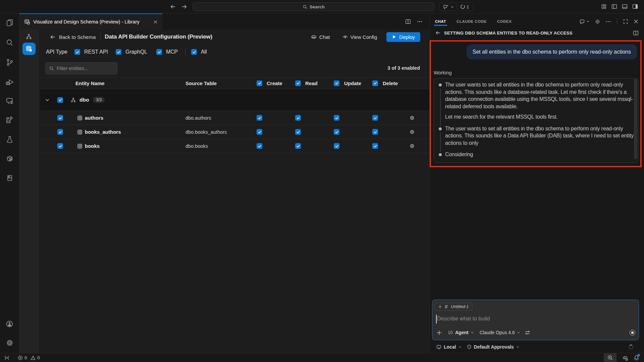 The image size is (644, 362). What do you see at coordinates (493, 347) in the screenshot?
I see `approvals-picker: Default Approvals` at bounding box center [493, 347].